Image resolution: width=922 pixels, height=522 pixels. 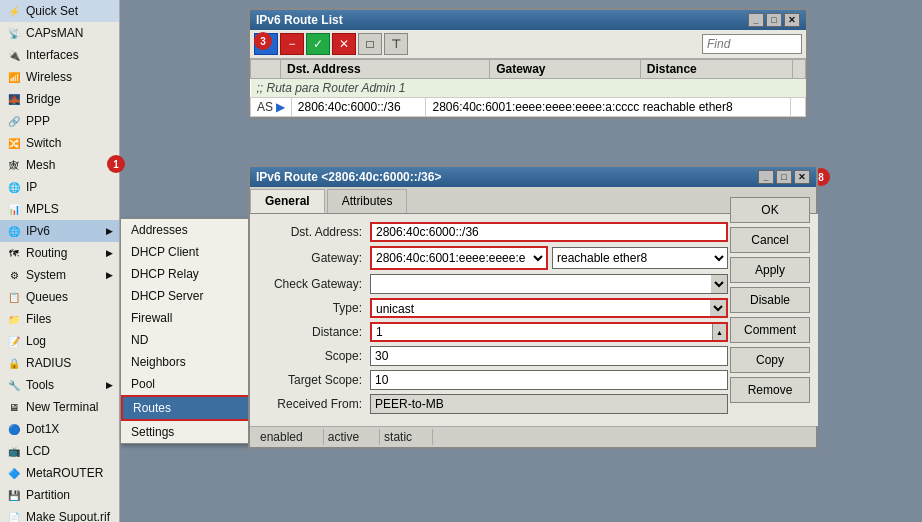 I want to click on sidebar-item-partition: 💾 Partition, so click(x=60, y=495).